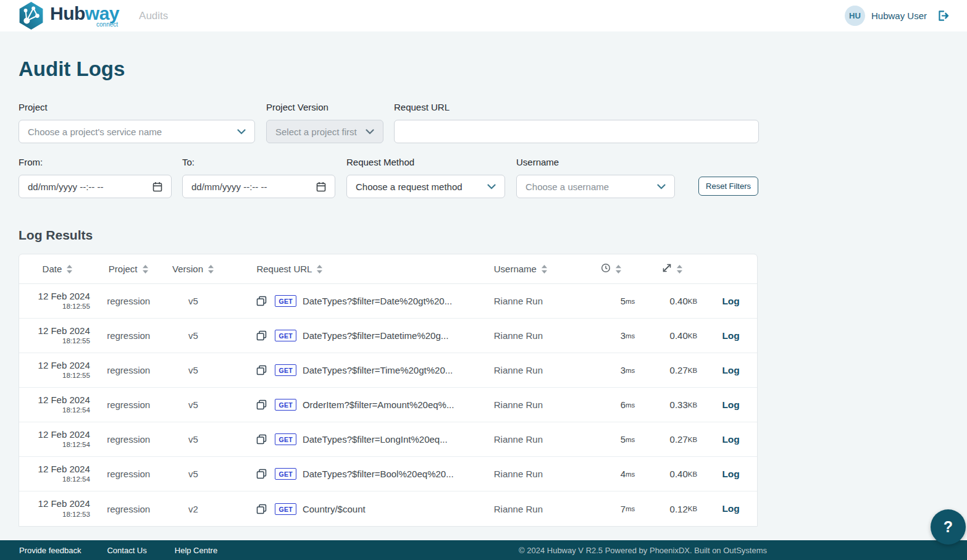 This screenshot has height=560, width=967. What do you see at coordinates (672, 269) in the screenshot?
I see `column-header-size` at bounding box center [672, 269].